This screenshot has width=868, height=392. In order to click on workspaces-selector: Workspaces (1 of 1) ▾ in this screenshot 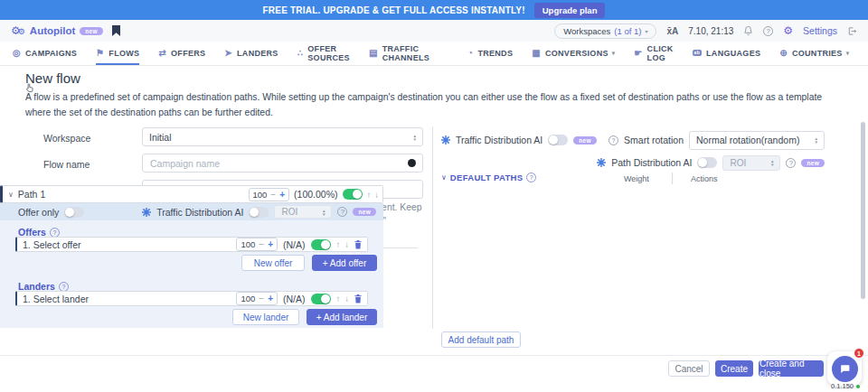, I will do `click(606, 31)`.